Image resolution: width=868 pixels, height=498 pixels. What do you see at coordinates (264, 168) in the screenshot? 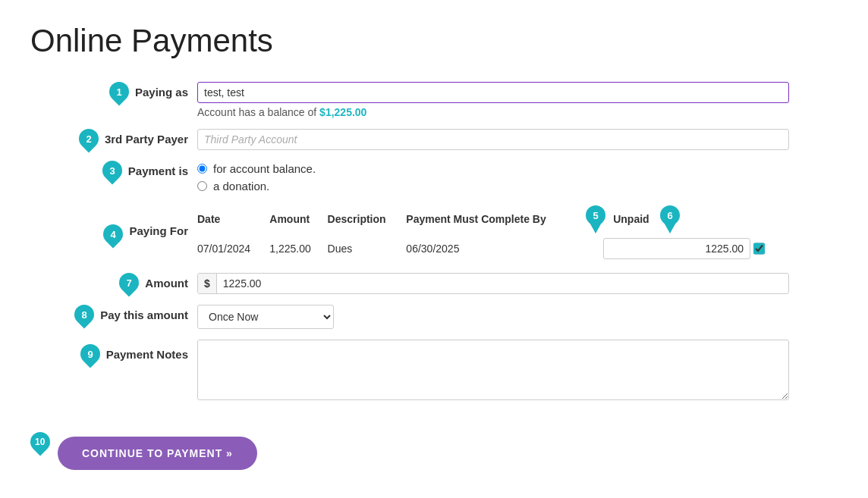
I see `radio-account-balance-label: for account balance.` at bounding box center [264, 168].